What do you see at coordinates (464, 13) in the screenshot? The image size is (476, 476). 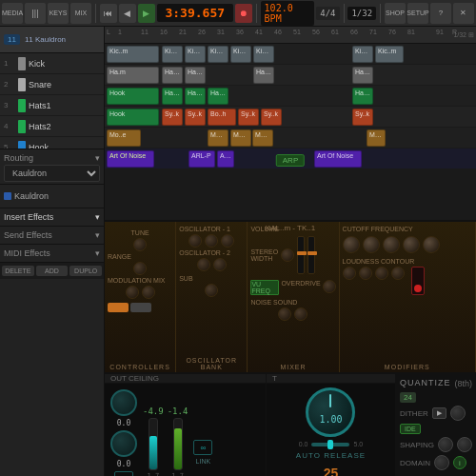 I see `close-icon: ✕` at bounding box center [464, 13].